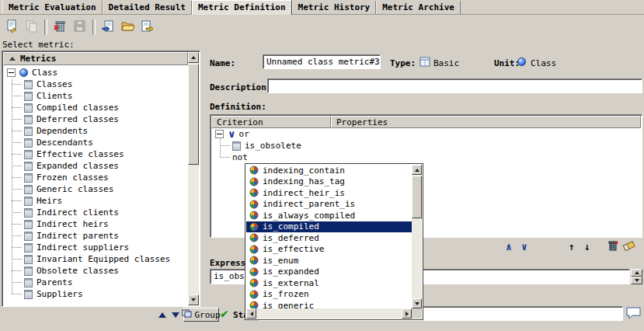 The width and height of the screenshot is (644, 331). Describe the element at coordinates (28, 213) in the screenshot. I see `metric-icon` at that location.